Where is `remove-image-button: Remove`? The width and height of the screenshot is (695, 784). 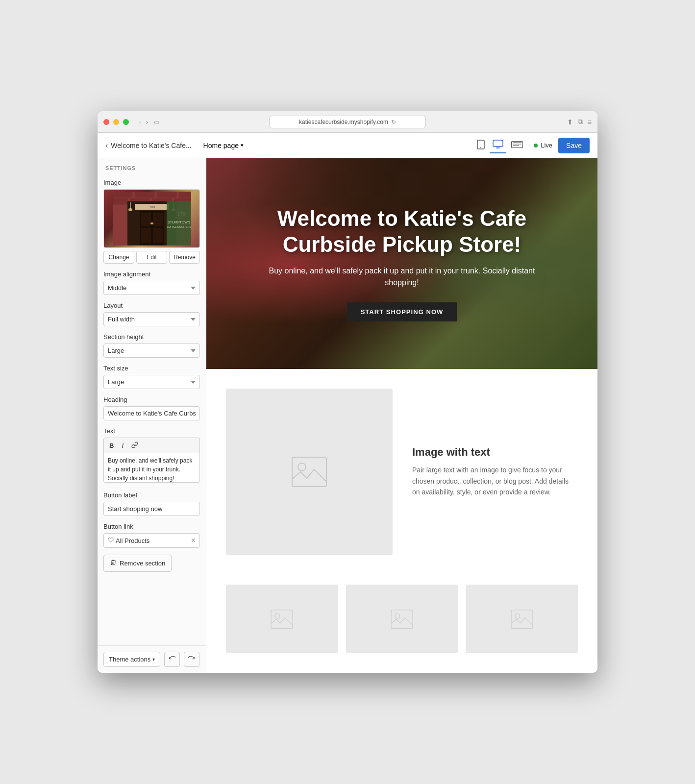
remove-image-button: Remove is located at coordinates (184, 257).